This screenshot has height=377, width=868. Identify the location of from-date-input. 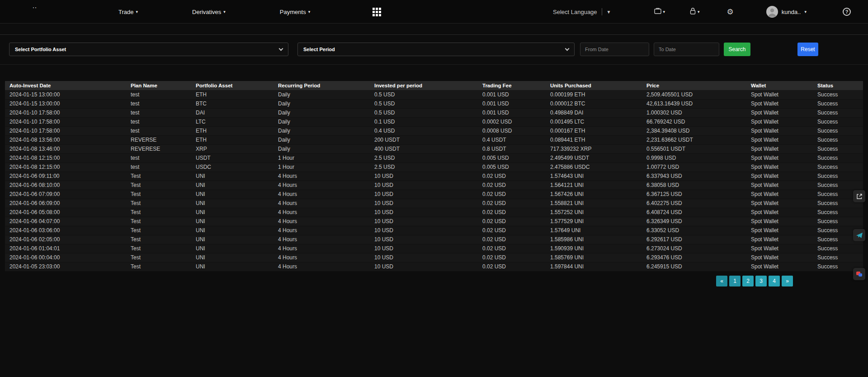
(615, 49).